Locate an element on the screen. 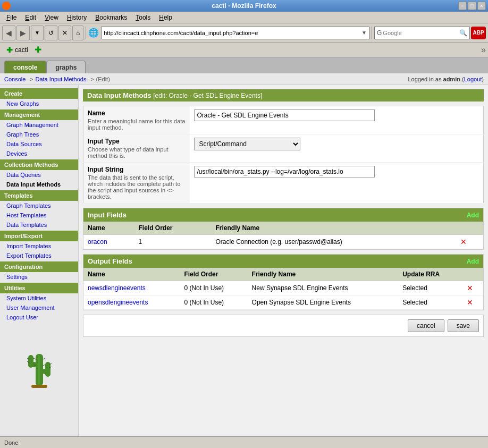  sidebar-item-import-templates: Import Templates is located at coordinates (39, 246).